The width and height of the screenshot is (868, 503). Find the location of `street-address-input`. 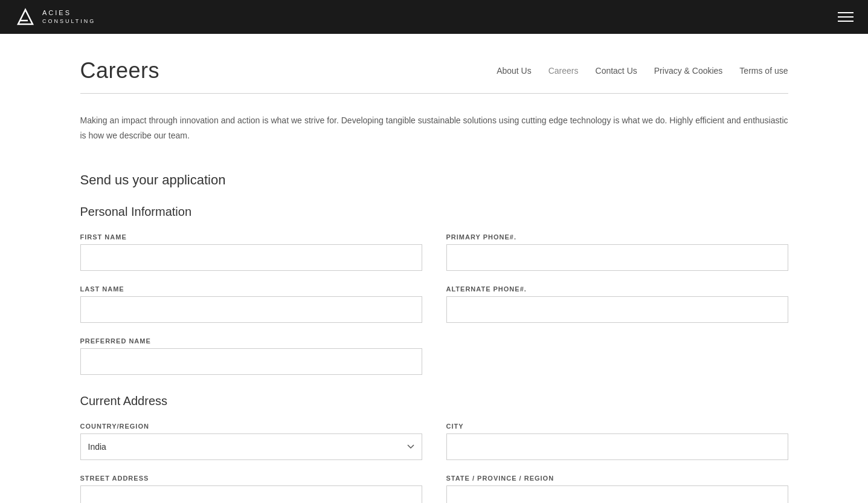

street-address-input is located at coordinates (251, 495).